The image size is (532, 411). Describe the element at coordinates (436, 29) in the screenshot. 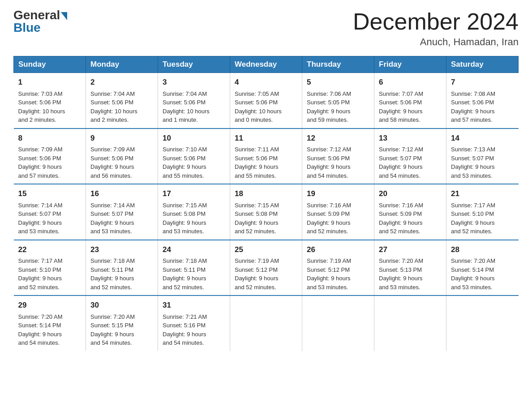

I see `title-block: December 2024 Anuch, Hamadan, Iran` at that location.